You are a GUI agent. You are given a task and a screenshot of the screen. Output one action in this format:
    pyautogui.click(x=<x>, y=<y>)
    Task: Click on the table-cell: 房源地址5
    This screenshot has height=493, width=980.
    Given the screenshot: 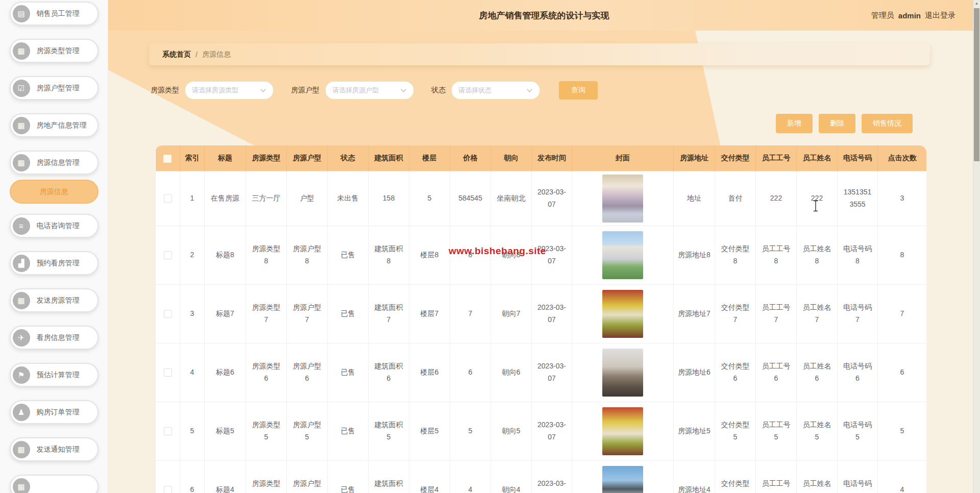 What is the action you would take?
    pyautogui.click(x=694, y=432)
    